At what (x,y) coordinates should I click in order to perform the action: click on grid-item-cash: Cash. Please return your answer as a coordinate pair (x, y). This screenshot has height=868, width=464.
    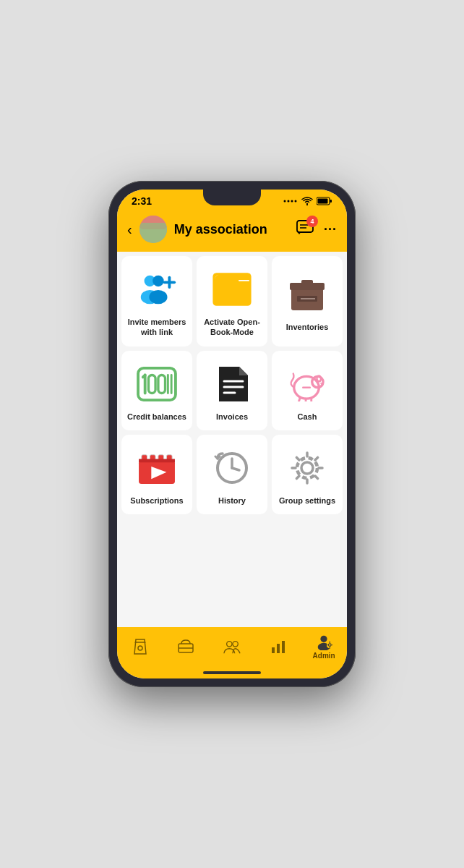
    Looking at the image, I should click on (307, 391).